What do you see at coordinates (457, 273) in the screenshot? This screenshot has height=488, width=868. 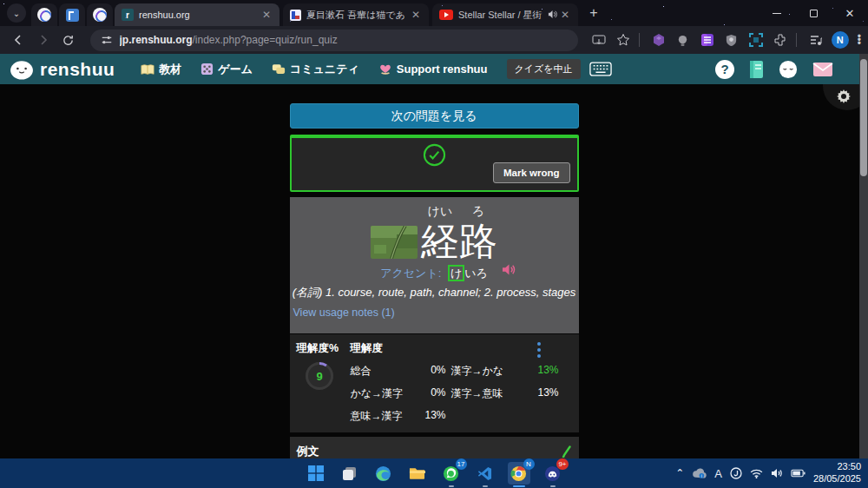 I see `accent-boxed-kana: け` at bounding box center [457, 273].